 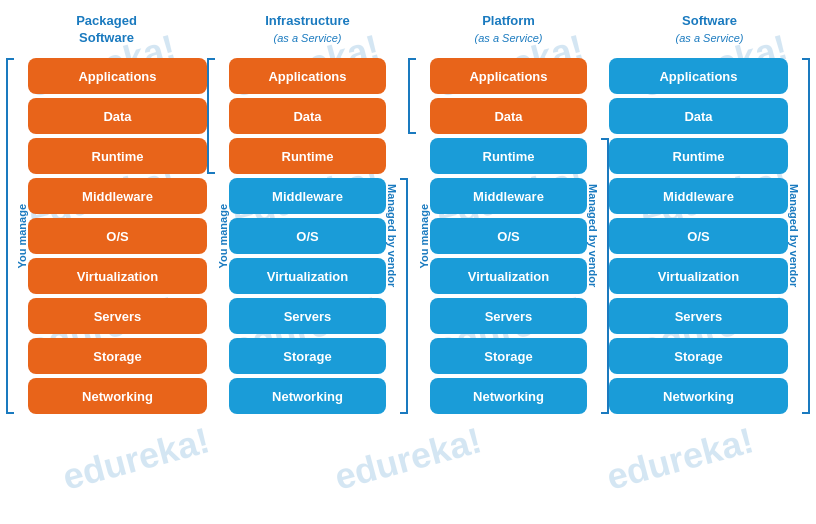 I want to click on card-saas-5: Virtualization, so click(x=698, y=276).